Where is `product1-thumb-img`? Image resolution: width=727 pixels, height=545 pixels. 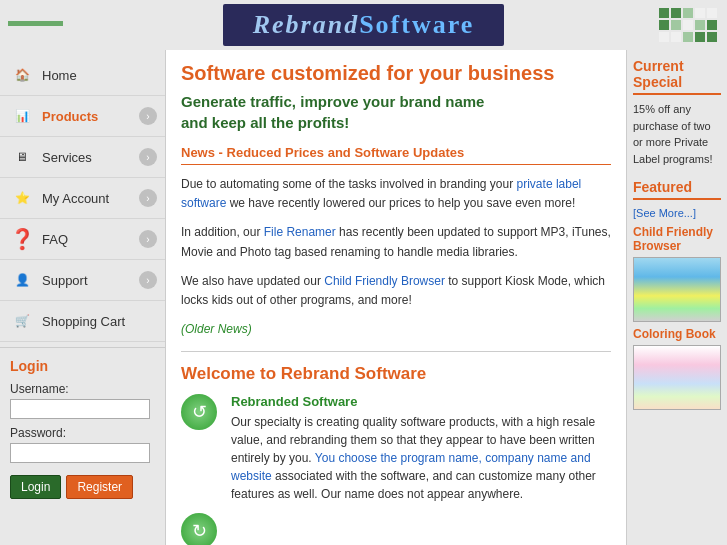 product1-thumb-img is located at coordinates (677, 290).